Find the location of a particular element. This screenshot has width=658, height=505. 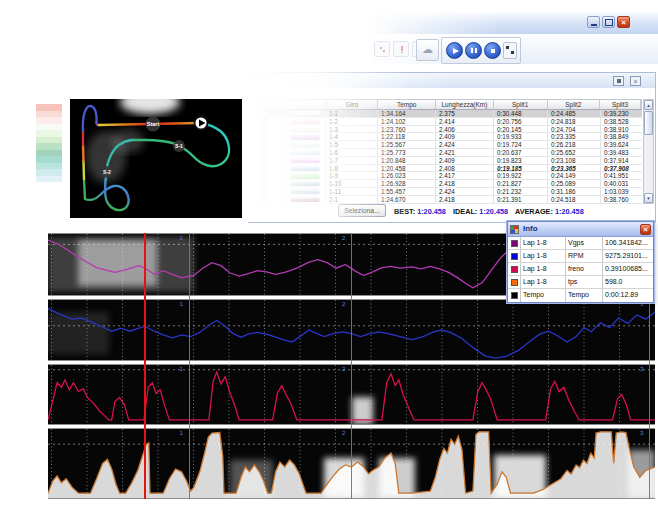

table-row-1-7: 1-71:20.8482.4090:19.8230:23.1080:37.914 is located at coordinates (449, 161).